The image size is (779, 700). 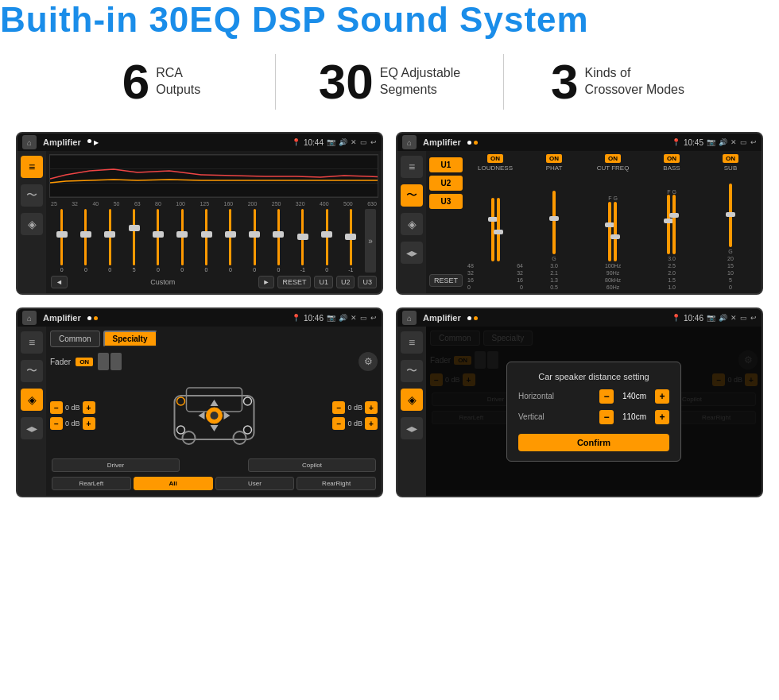 I want to click on eq-slider-4: 5, so click(x=134, y=241).